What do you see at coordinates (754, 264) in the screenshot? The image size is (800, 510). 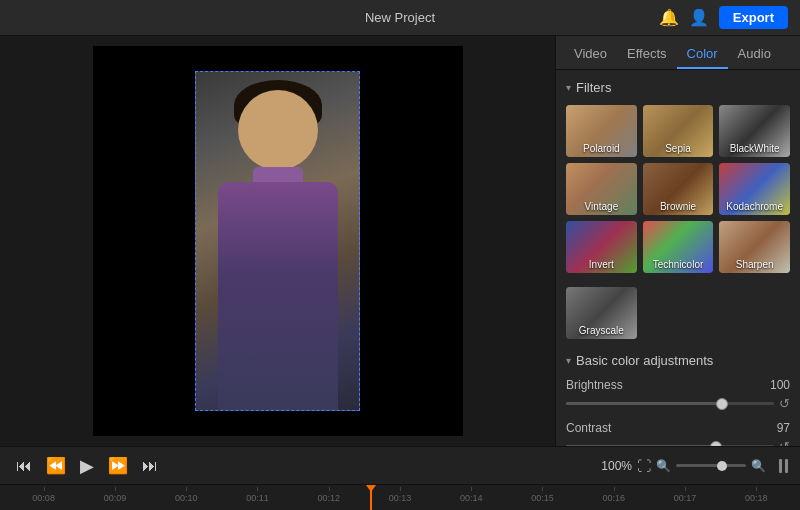 I see `filter-sharpen-label: Sharpen` at bounding box center [754, 264].